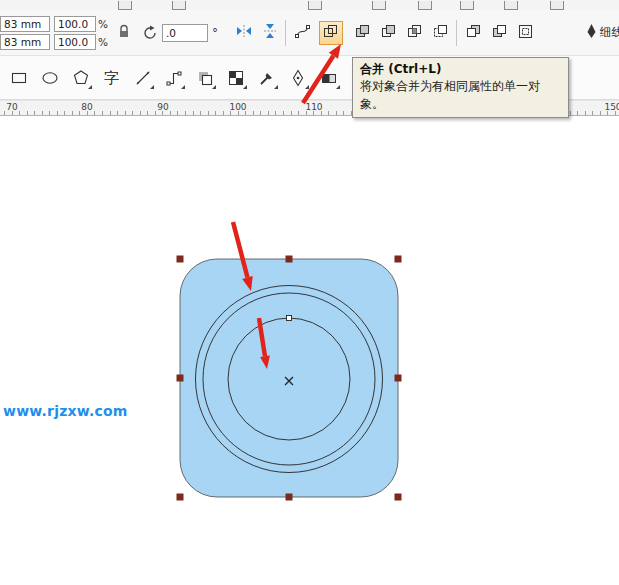 The width and height of the screenshot is (619, 585). What do you see at coordinates (362, 33) in the screenshot?
I see `weld-icon` at bounding box center [362, 33].